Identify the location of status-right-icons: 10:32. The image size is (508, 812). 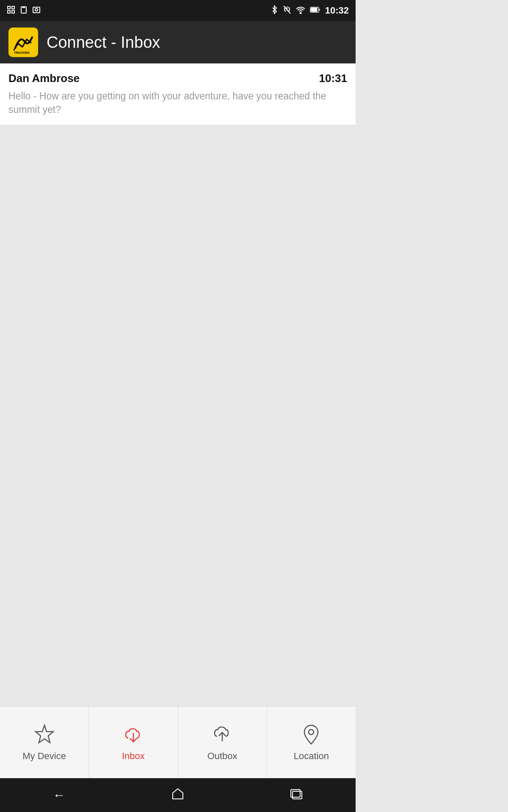
(310, 11).